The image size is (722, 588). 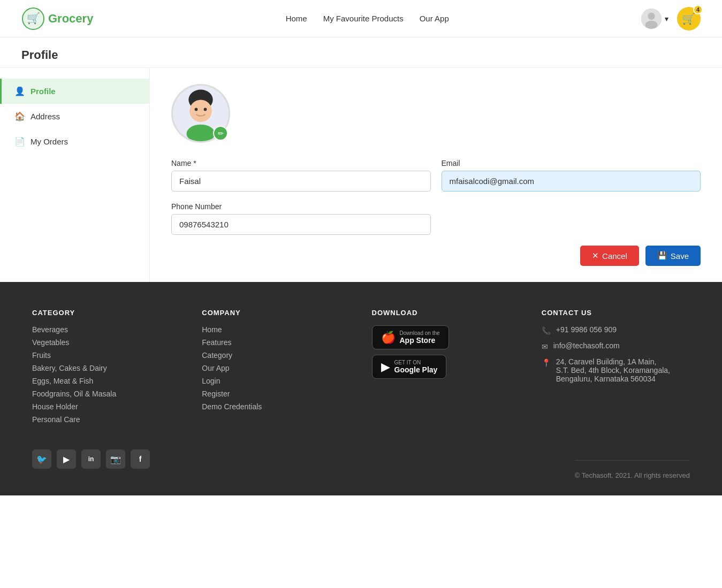 What do you see at coordinates (367, 18) in the screenshot?
I see `main-nav: Home My Favourite Products Our App` at bounding box center [367, 18].